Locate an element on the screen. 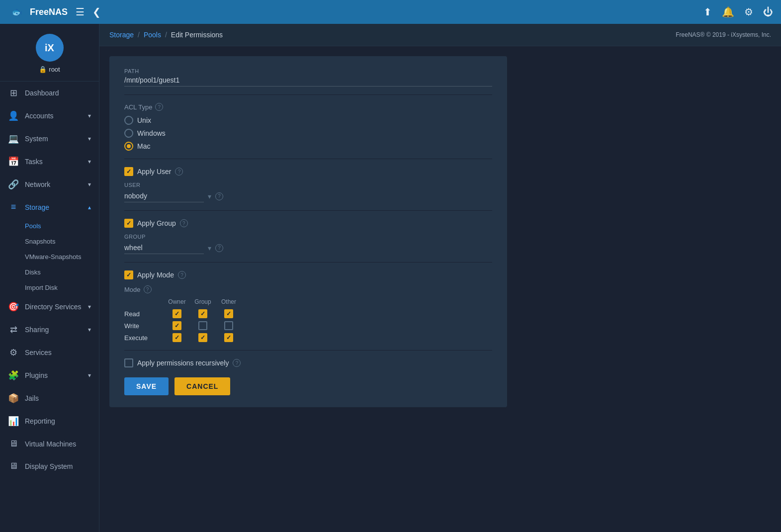 This screenshot has width=781, height=532. apply-group-checkbox: ✓ is located at coordinates (129, 223).